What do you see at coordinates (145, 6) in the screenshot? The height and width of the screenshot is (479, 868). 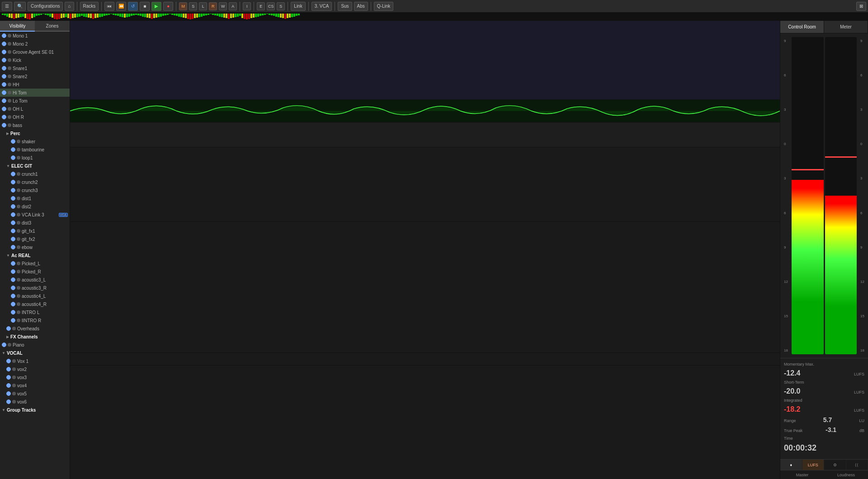 I see `stop-btn: ■` at bounding box center [145, 6].